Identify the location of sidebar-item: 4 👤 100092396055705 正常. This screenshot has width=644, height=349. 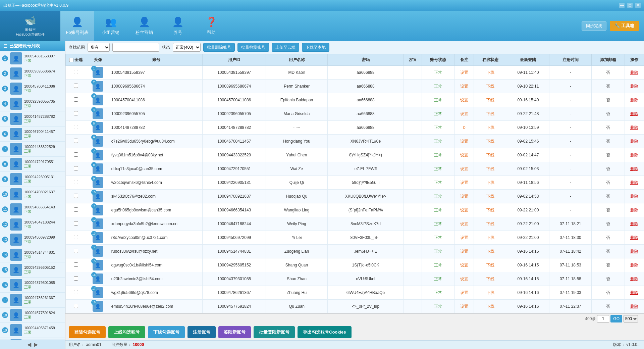
(33, 104).